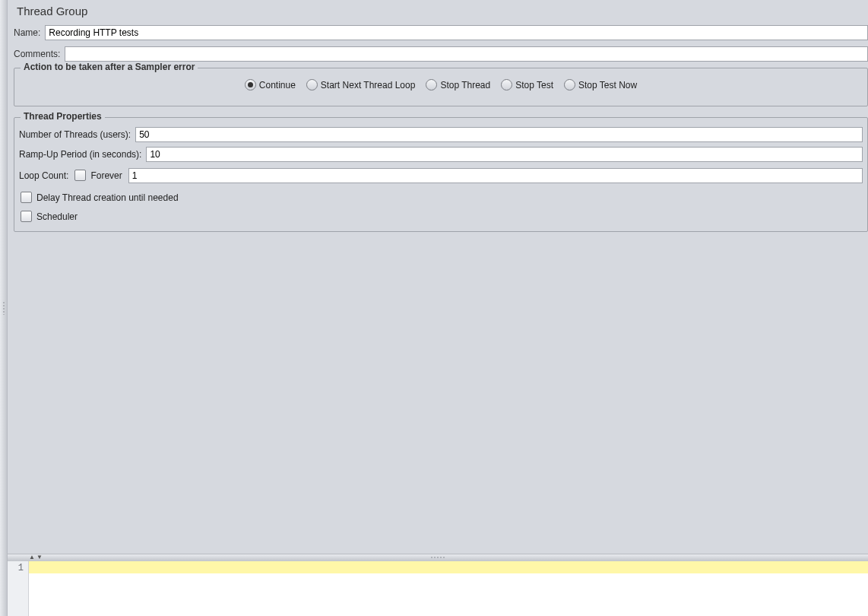  Describe the element at coordinates (499, 135) in the screenshot. I see `num-threads-input` at that location.